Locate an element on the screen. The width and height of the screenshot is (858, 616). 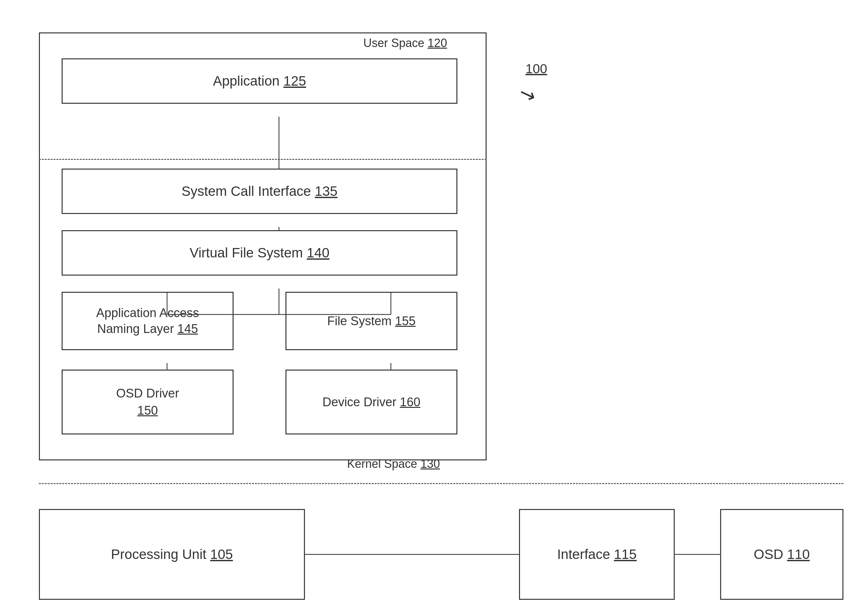
processing-unit-label: Processing Unit 105 is located at coordinates (172, 554).